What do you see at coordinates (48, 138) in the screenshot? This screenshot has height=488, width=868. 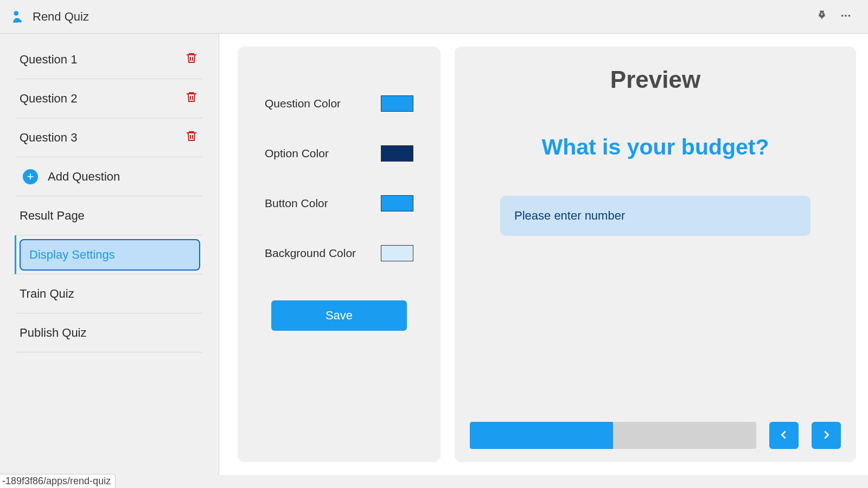 I see `sidebar-item-label: Question 3` at bounding box center [48, 138].